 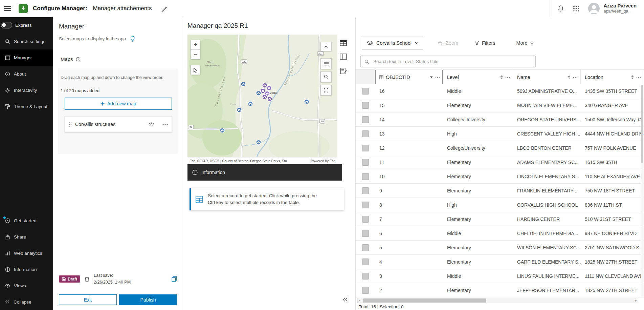 I want to click on table-row: 11 Elementary ADAMS ELEMENTARY SC... 161…, so click(x=500, y=162).